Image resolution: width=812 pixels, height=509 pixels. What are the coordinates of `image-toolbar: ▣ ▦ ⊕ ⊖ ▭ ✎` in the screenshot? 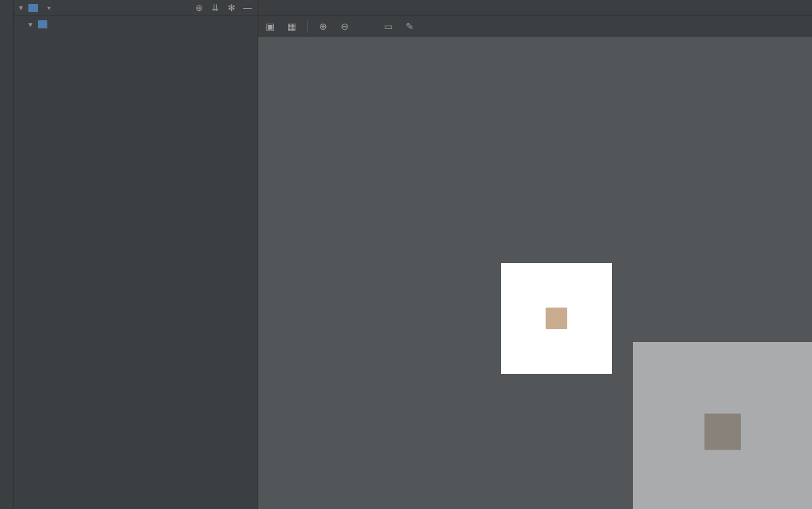 It's located at (535, 26).